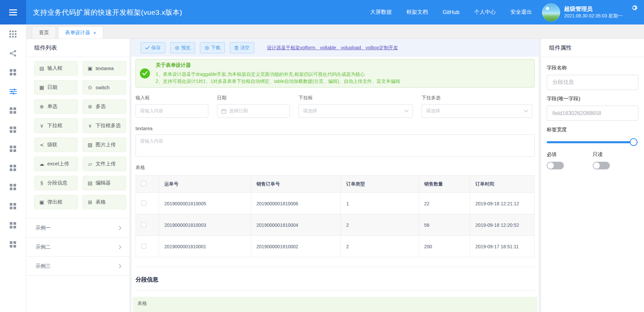 This screenshot has height=312, width=644. Describe the element at coordinates (335, 305) in the screenshot. I see `selected-table-component: 表格` at that location.